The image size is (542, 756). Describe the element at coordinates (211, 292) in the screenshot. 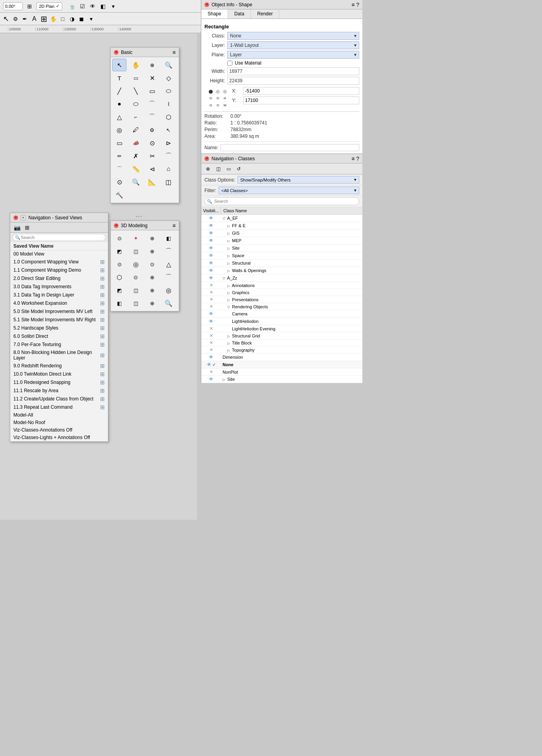

I see `vis-graphics: ✕` at that location.